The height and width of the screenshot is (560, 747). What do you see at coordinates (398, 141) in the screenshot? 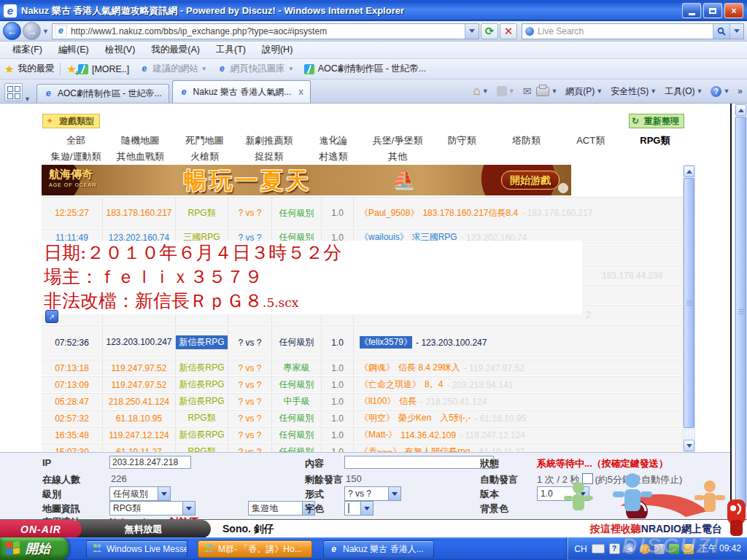
I see `category-link: 兵堡/爭堡類` at bounding box center [398, 141].